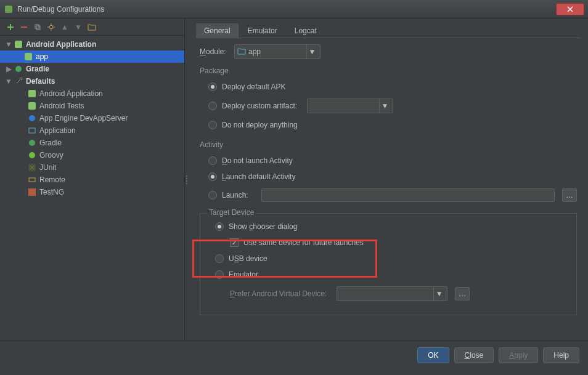 The image size is (588, 375). What do you see at coordinates (92, 131) in the screenshot?
I see `tree-default-application: Application` at bounding box center [92, 131].